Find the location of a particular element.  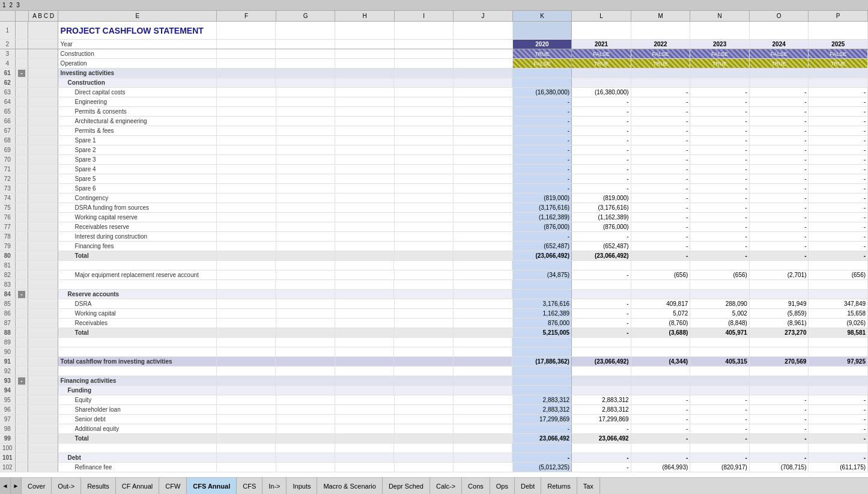

tab-inputs: Inputs is located at coordinates (302, 486).